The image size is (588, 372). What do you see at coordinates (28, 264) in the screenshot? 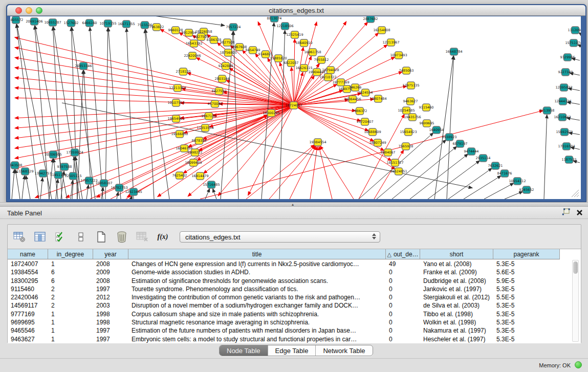
I see `table-cell: 18724007` at bounding box center [28, 264].